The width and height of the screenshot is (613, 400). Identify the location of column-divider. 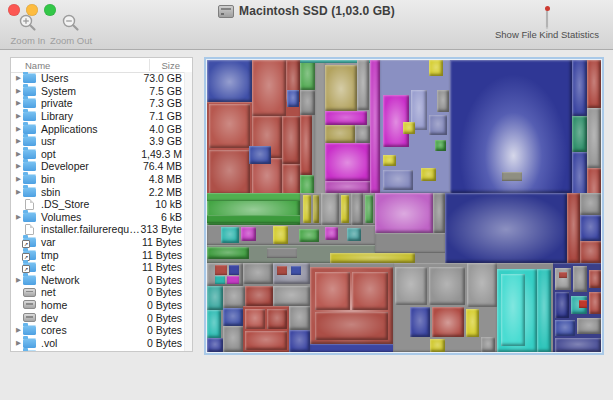
(150, 65).